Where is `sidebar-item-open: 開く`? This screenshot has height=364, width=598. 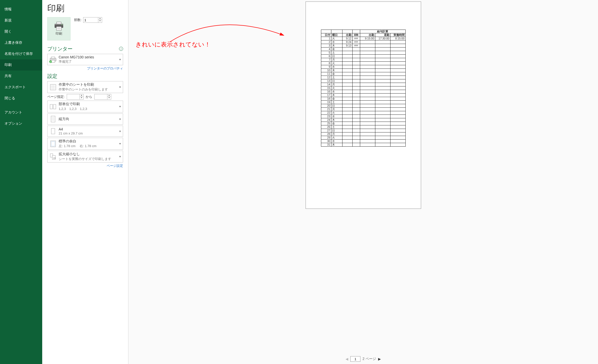 sidebar-item-open: 開く is located at coordinates (21, 32).